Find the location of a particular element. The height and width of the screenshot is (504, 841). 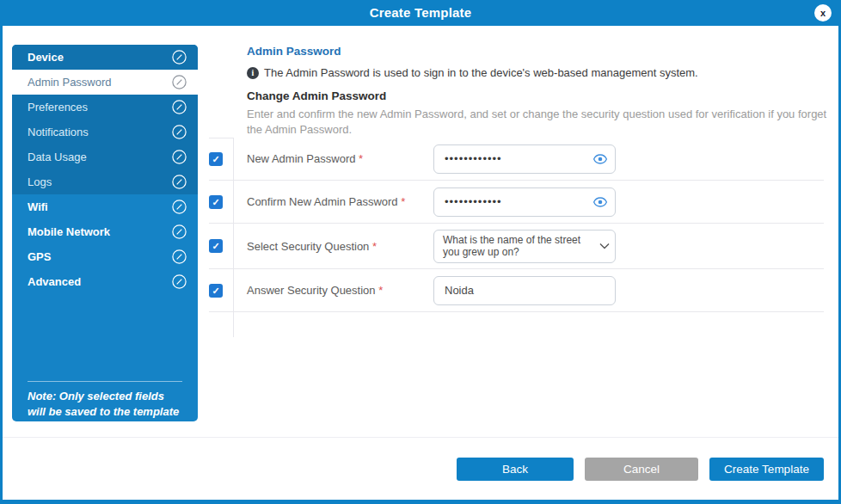

section-description: Enter and confirm the new Admin Password… is located at coordinates (537, 122).